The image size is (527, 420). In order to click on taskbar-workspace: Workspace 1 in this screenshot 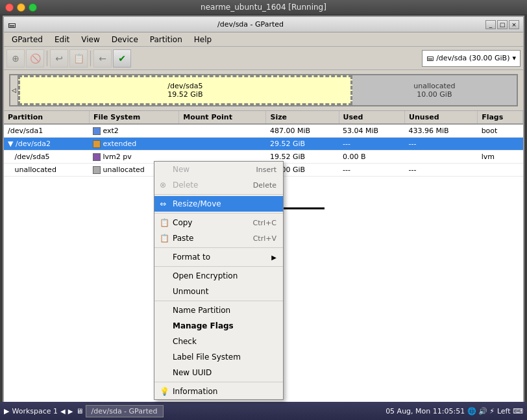, I will do `click(35, 412)`.